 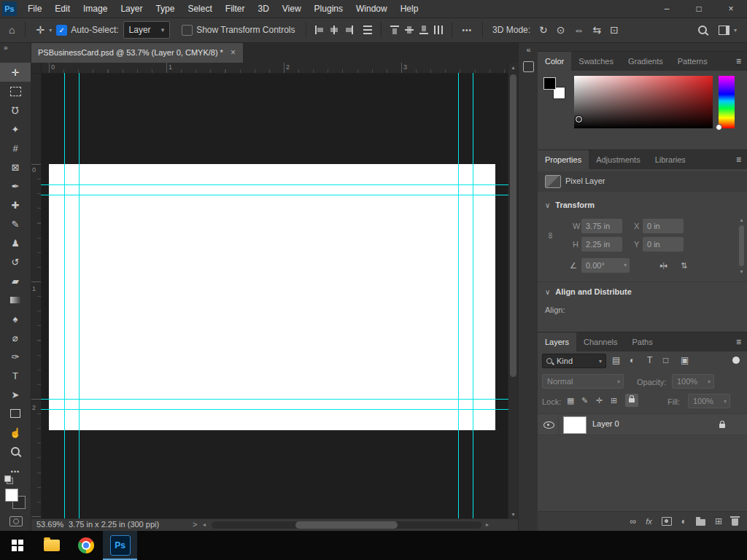 I want to click on layer-thumbnail, so click(x=575, y=425).